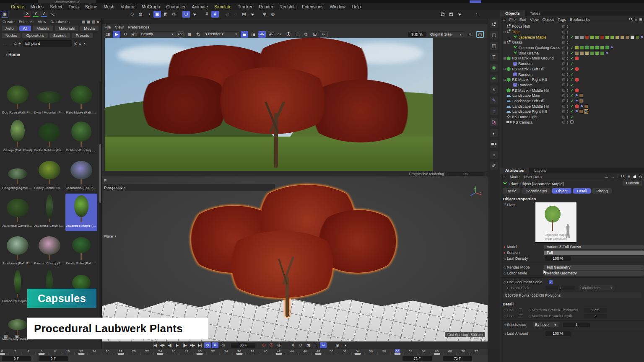 The image size is (644, 362). Describe the element at coordinates (89, 28) in the screenshot. I see `filter-tab-media: Media` at that location.